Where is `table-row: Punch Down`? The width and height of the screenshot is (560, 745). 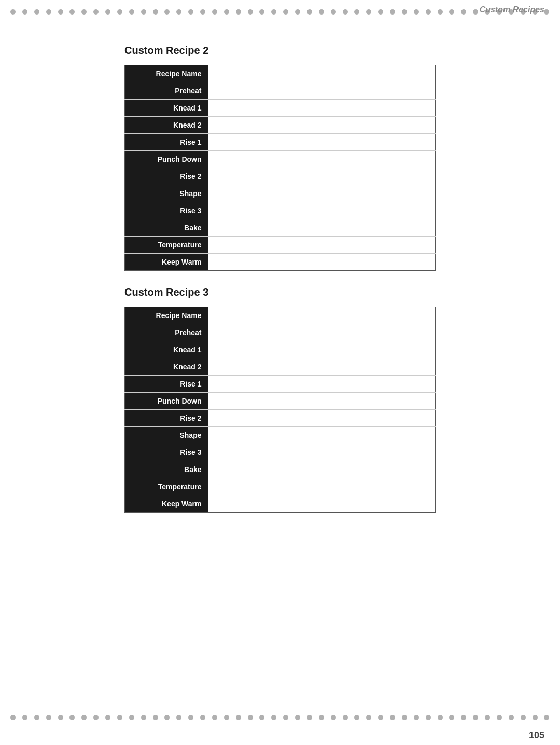
table-row: Punch Down is located at coordinates (280, 402).